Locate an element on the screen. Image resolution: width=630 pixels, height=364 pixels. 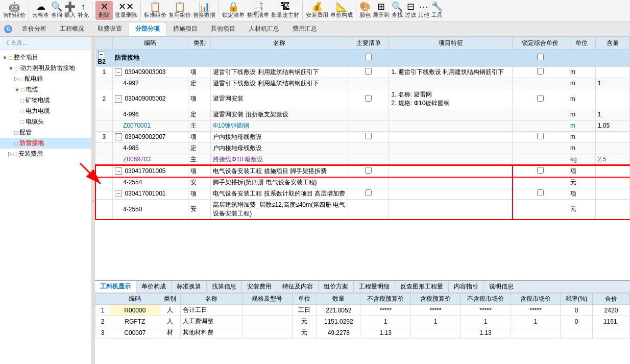
sidebar-item-lightning: □ 防雷接地 is located at coordinates (46, 143).